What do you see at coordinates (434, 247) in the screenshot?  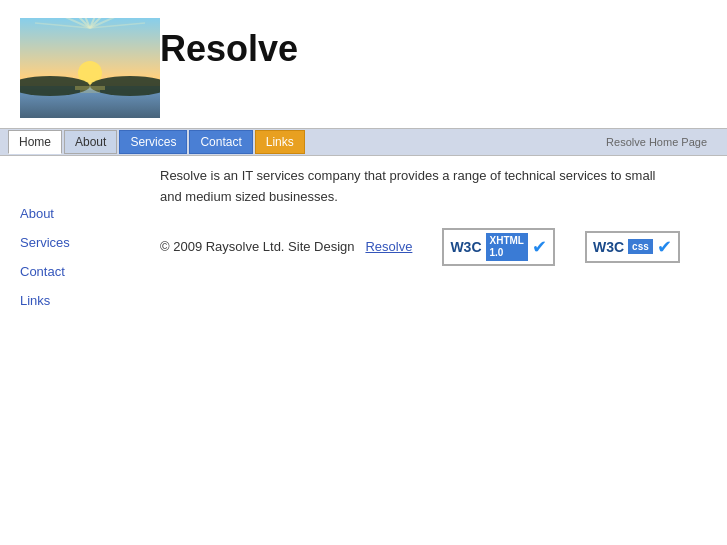 I see `footer-row: © 2009 Raysolve Ltd. Site Design Resolve…` at bounding box center [434, 247].